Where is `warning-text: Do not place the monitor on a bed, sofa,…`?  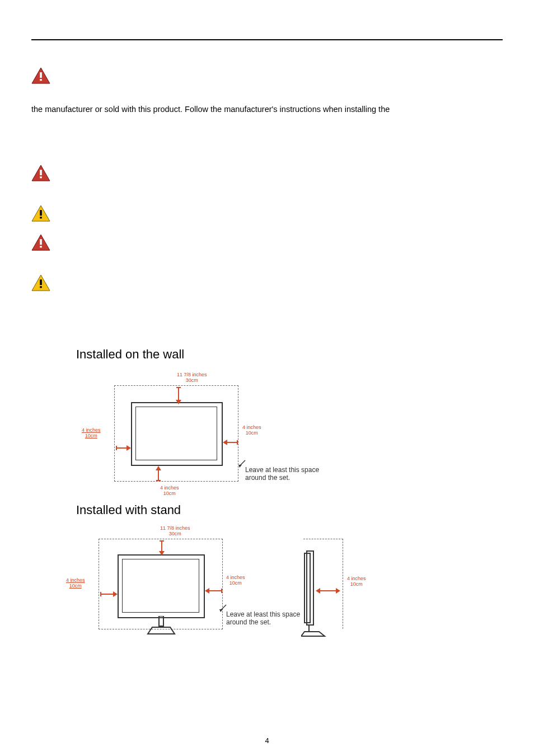 warning-text: Do not place the monitor on a bed, sofa,… is located at coordinates (281, 205).